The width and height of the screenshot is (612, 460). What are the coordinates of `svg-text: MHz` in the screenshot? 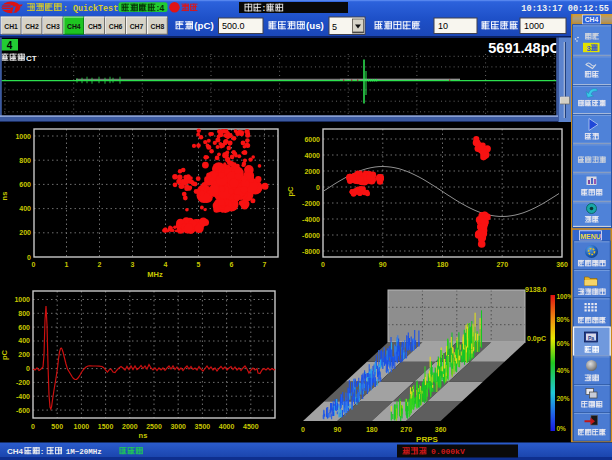 It's located at (155, 274).